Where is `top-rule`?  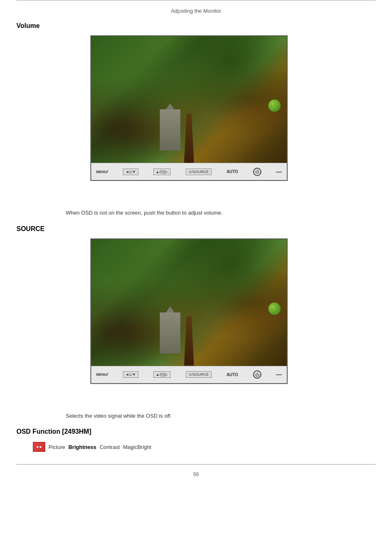
top-rule is located at coordinates (196, 2).